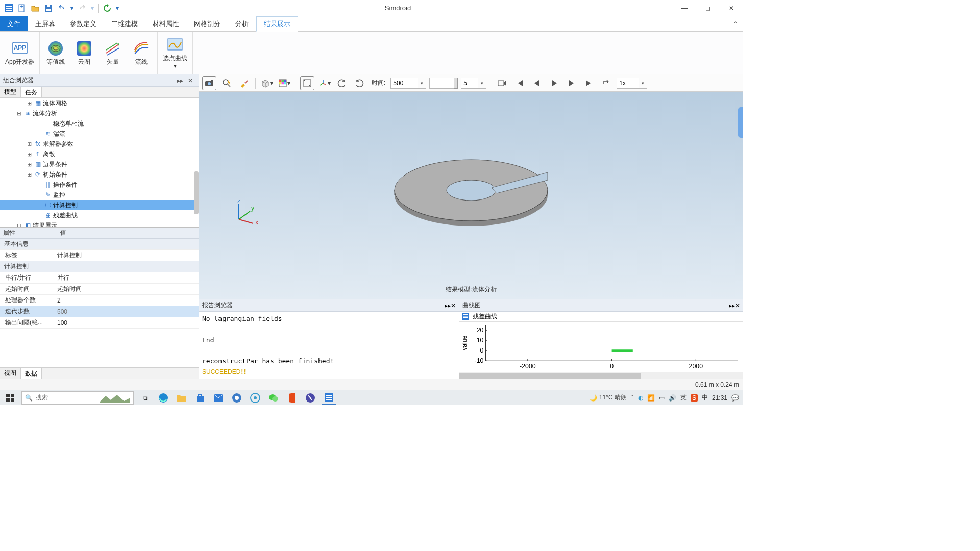  What do you see at coordinates (99, 103) in the screenshot?
I see `tree-node: ⊞▦流体网格` at bounding box center [99, 103].